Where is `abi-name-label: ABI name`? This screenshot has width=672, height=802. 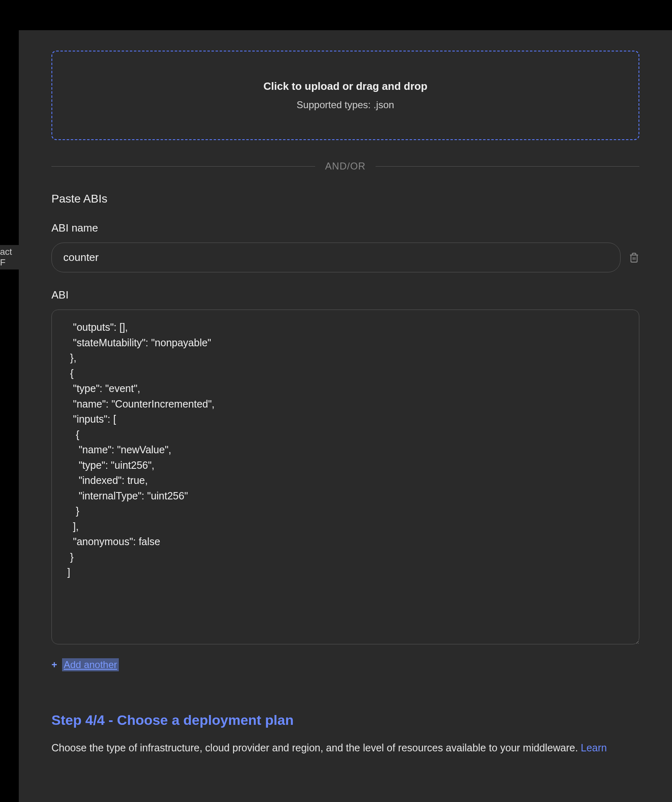
abi-name-label: ABI name is located at coordinates (345, 228).